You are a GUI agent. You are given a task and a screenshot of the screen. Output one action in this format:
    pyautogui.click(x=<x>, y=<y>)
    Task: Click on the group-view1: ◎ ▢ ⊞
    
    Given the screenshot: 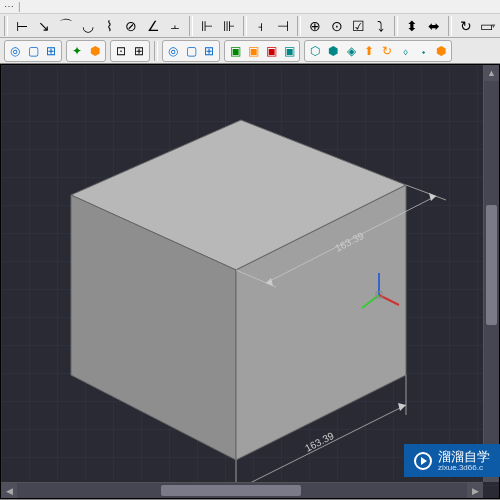 What is the action you would take?
    pyautogui.click(x=33, y=51)
    